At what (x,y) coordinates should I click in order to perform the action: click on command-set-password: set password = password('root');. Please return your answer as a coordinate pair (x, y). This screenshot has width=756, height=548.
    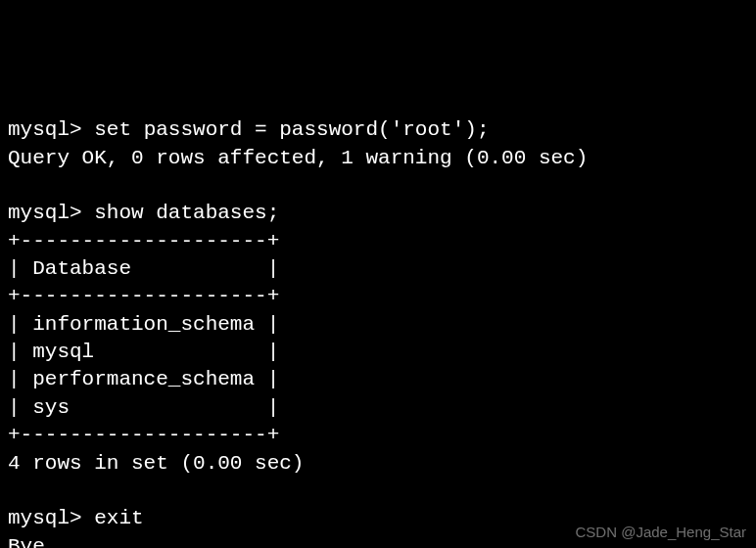
    Looking at the image, I should click on (292, 129).